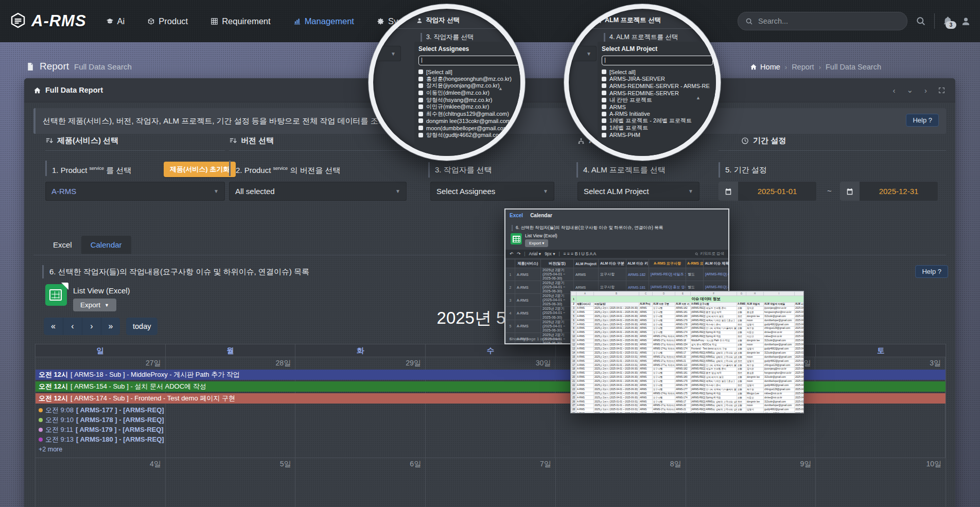 The image size is (980, 507). I want to click on notification-bell-icon: 3, so click(948, 22).